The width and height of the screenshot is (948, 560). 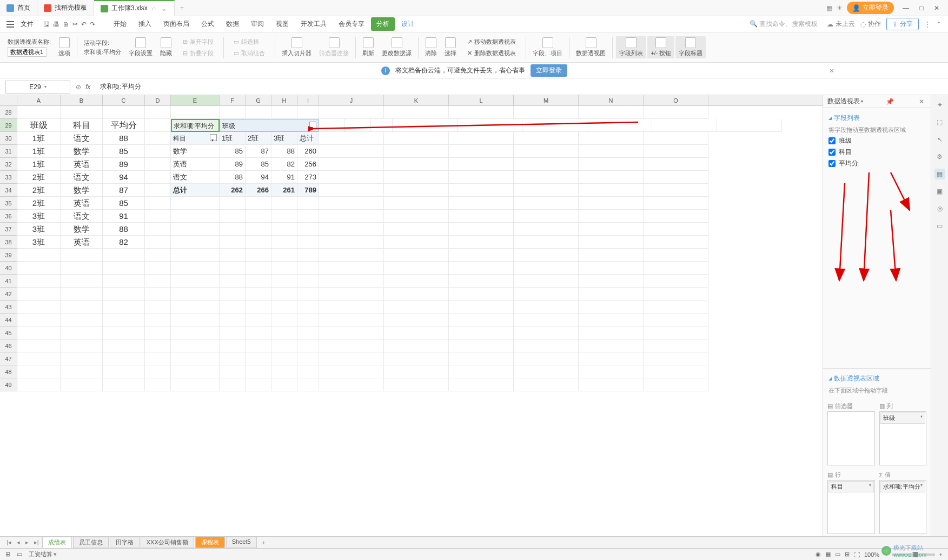 I want to click on row-header: 37, so click(x=9, y=229).